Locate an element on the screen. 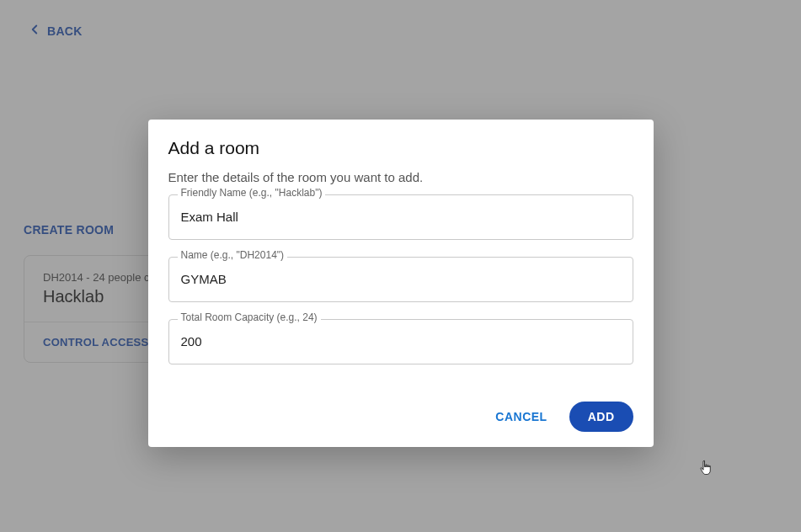 The image size is (801, 532). name-input is located at coordinates (401, 279).